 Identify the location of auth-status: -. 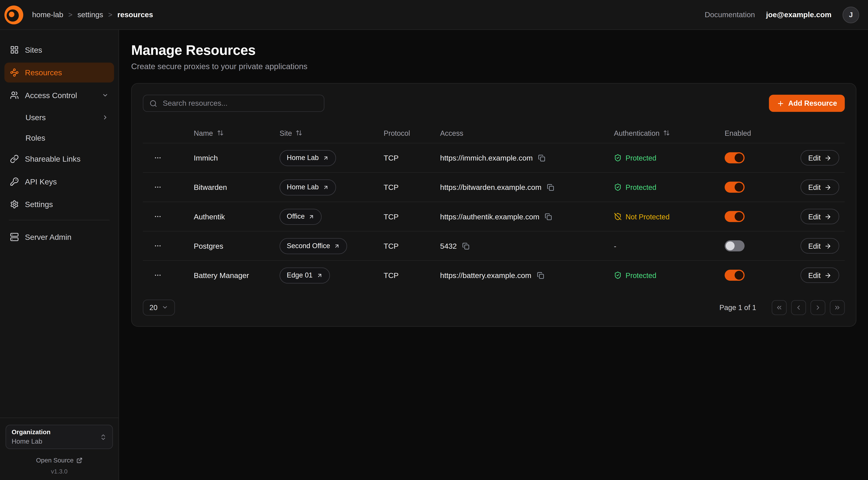
(669, 246).